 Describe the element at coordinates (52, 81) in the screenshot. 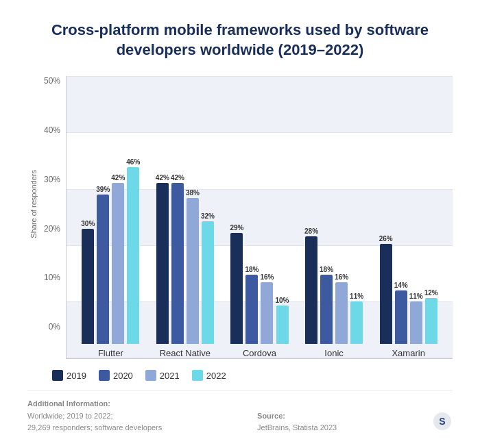

I see `y-tick: 50%` at that location.